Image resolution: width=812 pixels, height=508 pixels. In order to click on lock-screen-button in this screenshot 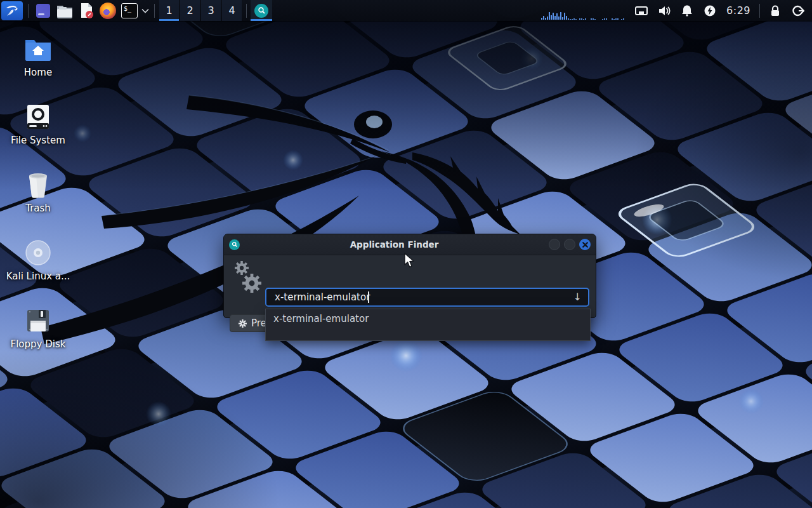, I will do `click(775, 10)`.